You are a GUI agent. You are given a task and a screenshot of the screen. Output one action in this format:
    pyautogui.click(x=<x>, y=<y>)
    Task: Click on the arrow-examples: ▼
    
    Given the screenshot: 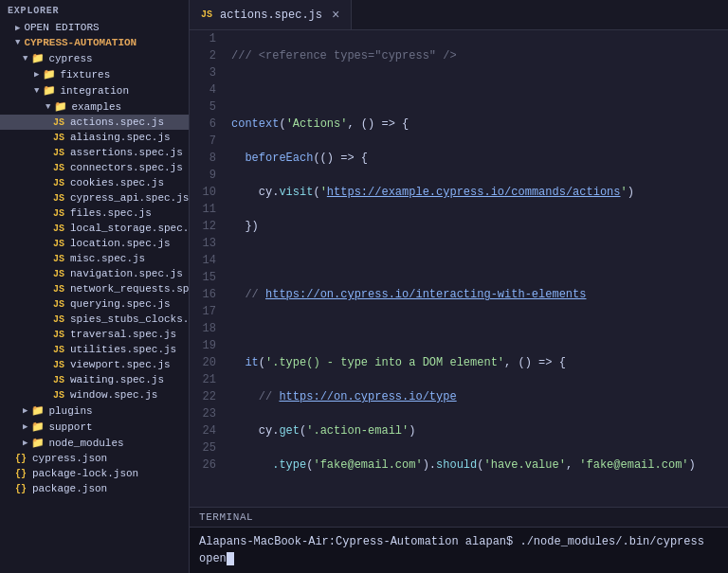 What is the action you would take?
    pyautogui.click(x=47, y=107)
    